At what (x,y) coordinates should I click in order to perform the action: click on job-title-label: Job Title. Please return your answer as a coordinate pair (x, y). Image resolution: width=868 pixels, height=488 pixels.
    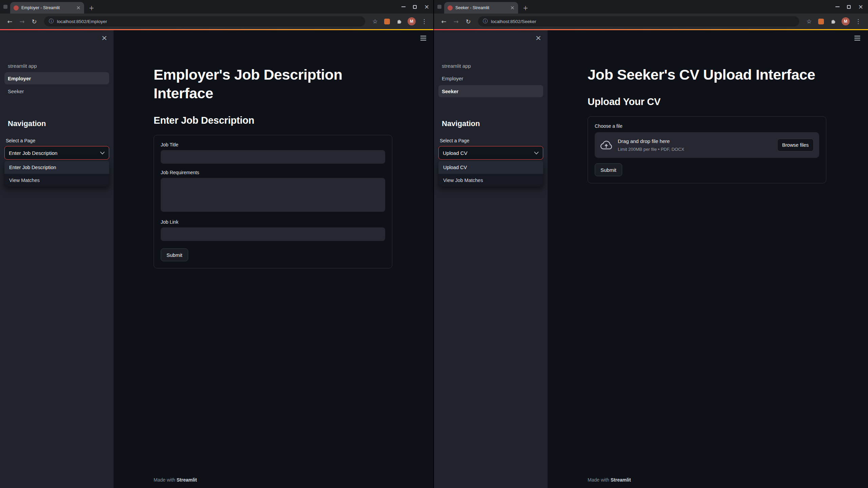
    Looking at the image, I should click on (273, 145).